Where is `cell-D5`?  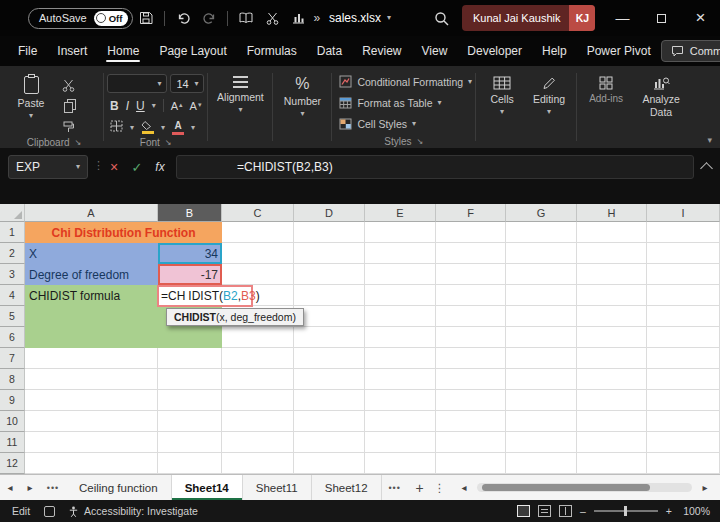
cell-D5 is located at coordinates (330, 316).